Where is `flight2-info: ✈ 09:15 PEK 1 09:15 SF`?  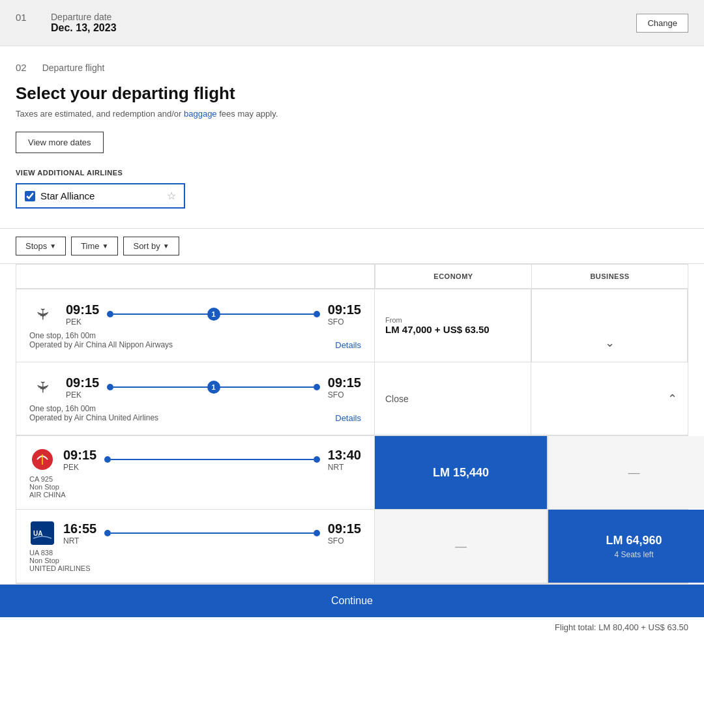
flight2-info: ✈ 09:15 PEK 1 09:15 SF is located at coordinates (196, 399).